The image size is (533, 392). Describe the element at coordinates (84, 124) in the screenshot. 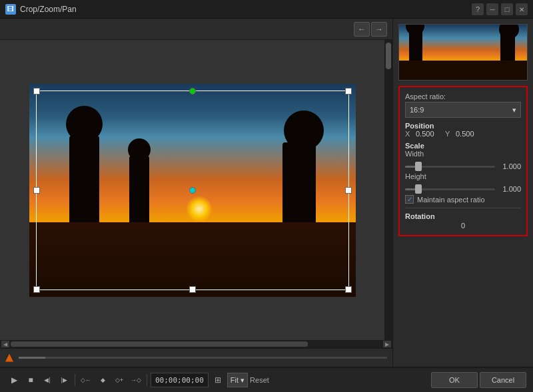

I see `person1-head` at that location.